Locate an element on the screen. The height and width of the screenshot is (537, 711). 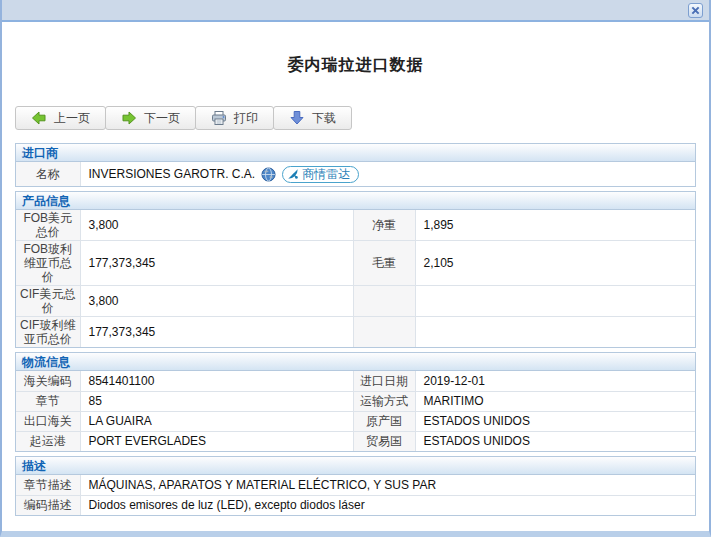
download-label: 下载 is located at coordinates (324, 118).